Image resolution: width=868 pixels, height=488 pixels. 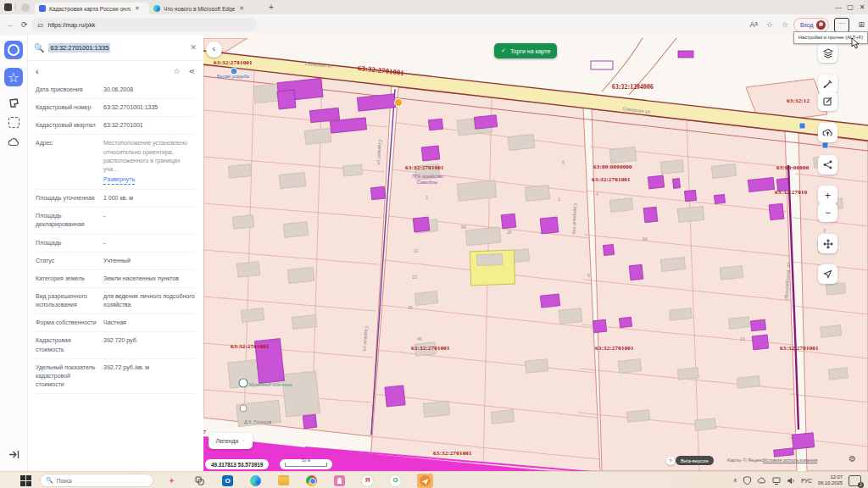 I want to click on read-aloud-icon: Aᵃ, so click(x=754, y=25).